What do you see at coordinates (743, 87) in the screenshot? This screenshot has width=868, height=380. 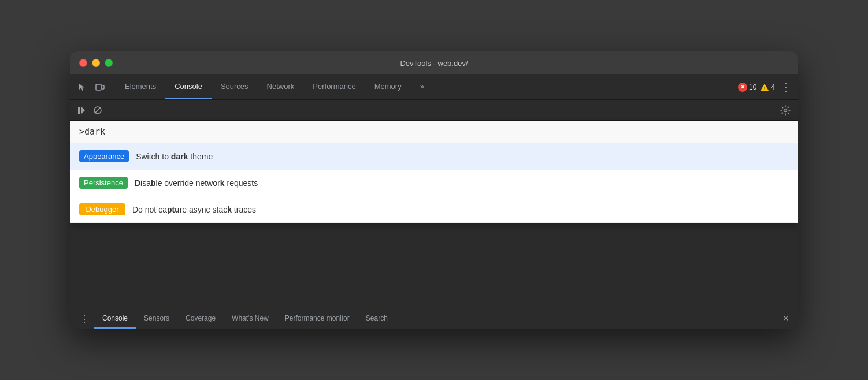 I see `error-icon: ✕` at bounding box center [743, 87].